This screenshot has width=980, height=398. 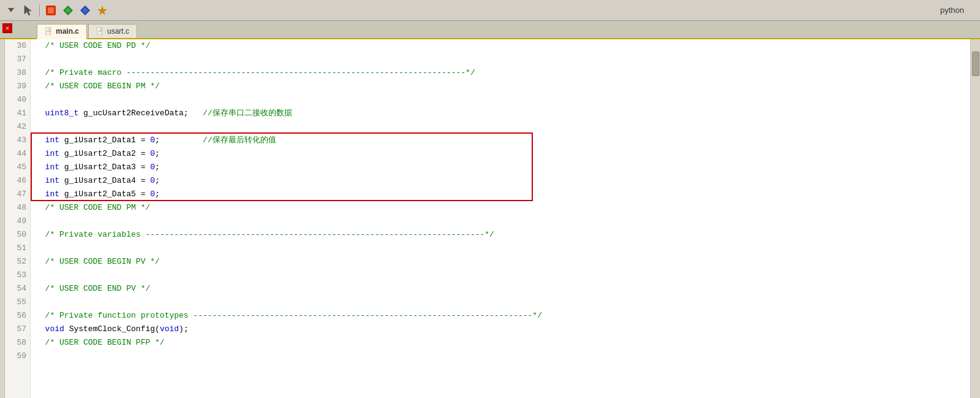 I want to click on toolbar: python, so click(x=490, y=10).